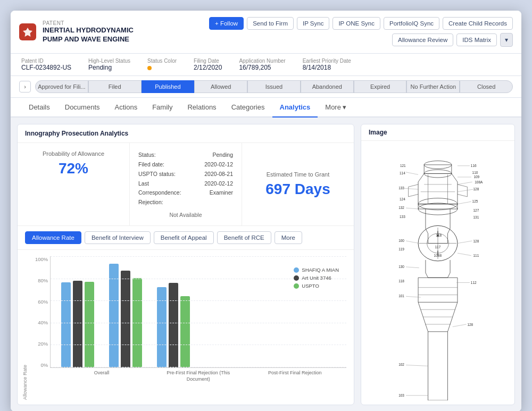 This screenshot has width=532, height=411. What do you see at coordinates (78, 324) in the screenshot?
I see `bar-group-overall` at bounding box center [78, 324].